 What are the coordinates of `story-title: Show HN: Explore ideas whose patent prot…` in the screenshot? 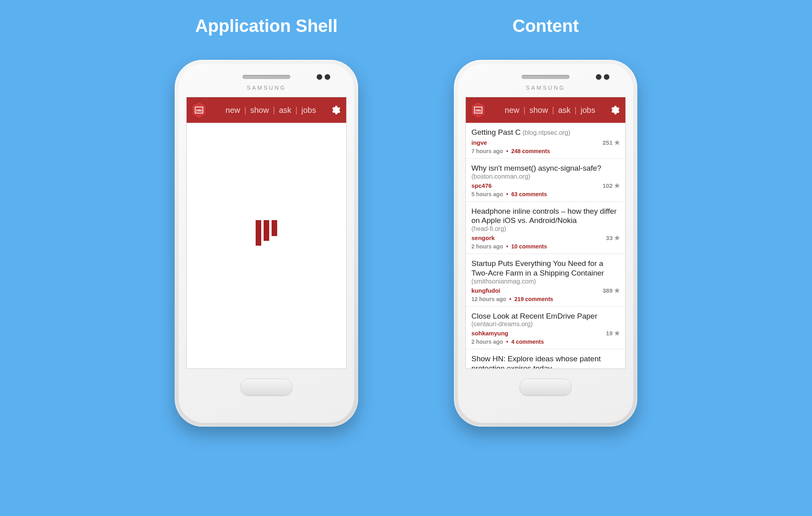 It's located at (536, 361).